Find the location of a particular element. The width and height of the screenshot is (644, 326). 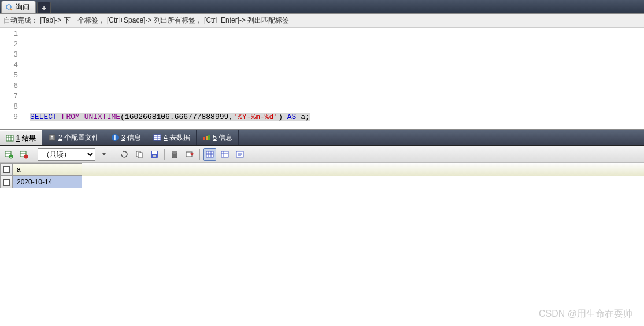

tab-result: 1 结果 is located at coordinates (21, 138).